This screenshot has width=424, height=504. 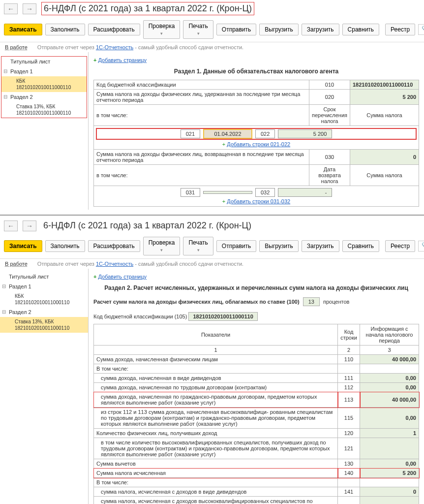 What do you see at coordinates (257, 501) in the screenshot?
I see `table-row: сумма налога, исчисленная с доходов высо…` at bounding box center [257, 501].